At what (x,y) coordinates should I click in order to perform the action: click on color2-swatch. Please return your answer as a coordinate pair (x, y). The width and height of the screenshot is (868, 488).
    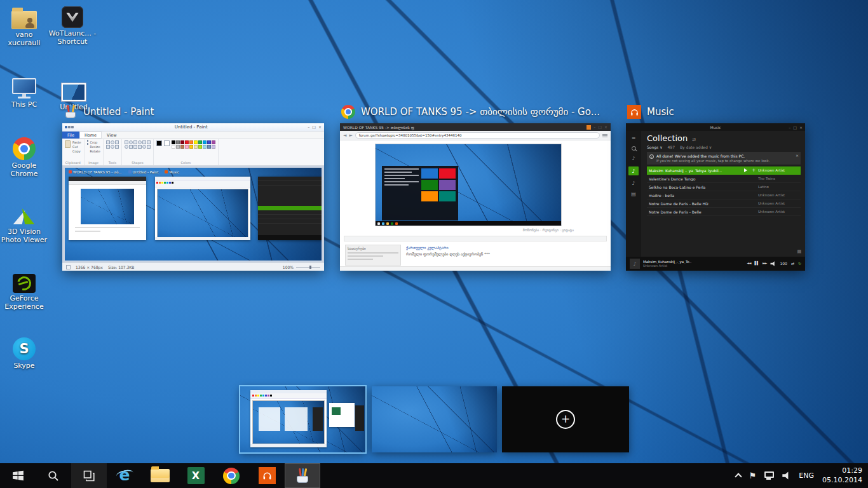
    Looking at the image, I should click on (166, 144).